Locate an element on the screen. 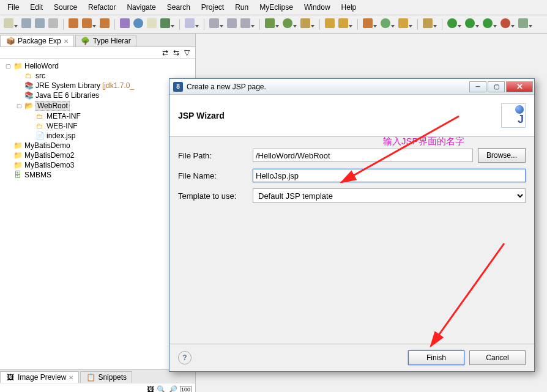  filename-label: File Name: is located at coordinates (214, 176).